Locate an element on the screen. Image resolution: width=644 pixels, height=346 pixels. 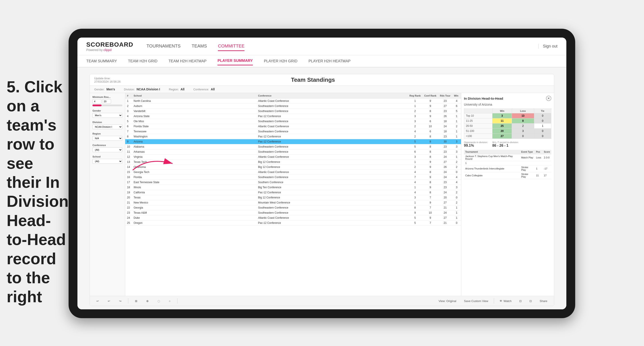
cell-reg-rank: 3 is located at coordinates (415, 116).